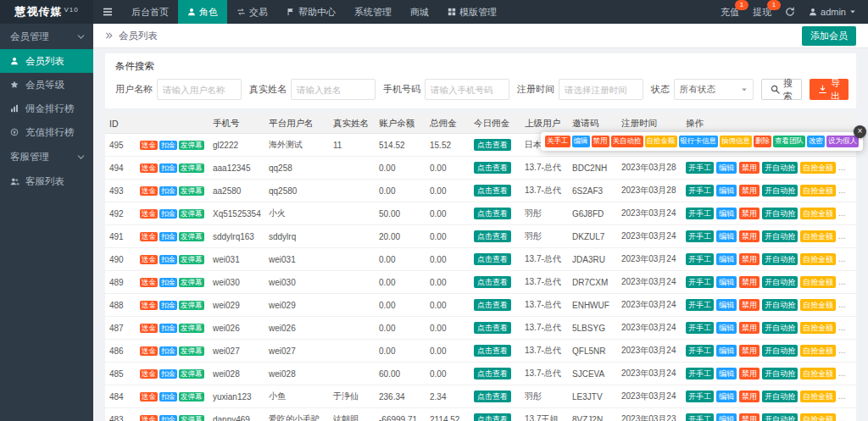 The height and width of the screenshot is (421, 868). What do you see at coordinates (199, 90) in the screenshot?
I see `username-field` at bounding box center [199, 90].